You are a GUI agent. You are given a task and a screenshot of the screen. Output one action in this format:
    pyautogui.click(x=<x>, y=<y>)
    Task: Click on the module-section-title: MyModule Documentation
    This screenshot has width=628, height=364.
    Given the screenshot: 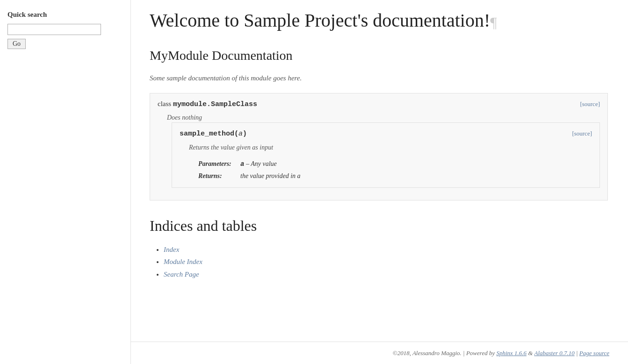 What is the action you would take?
    pyautogui.click(x=379, y=56)
    